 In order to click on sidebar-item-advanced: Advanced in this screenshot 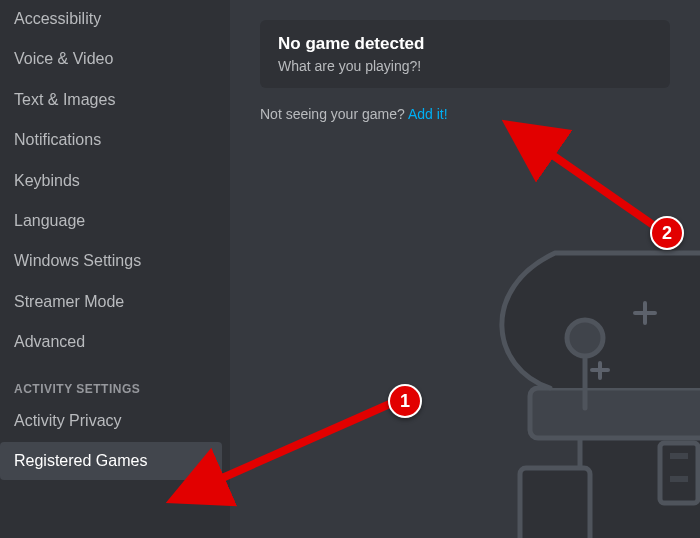, I will do `click(111, 342)`.